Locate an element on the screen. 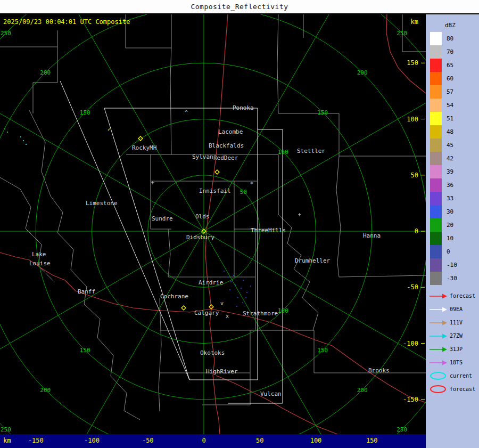 The width and height of the screenshot is (479, 448). city-label: Lake is located at coordinates (39, 255).